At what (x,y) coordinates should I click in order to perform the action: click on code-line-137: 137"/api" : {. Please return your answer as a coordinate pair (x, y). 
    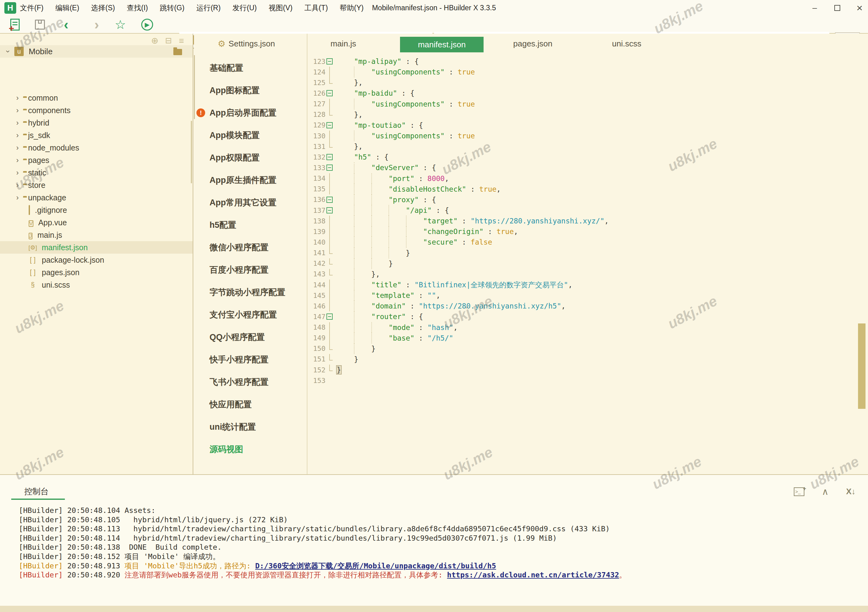
    Looking at the image, I should click on (586, 210).